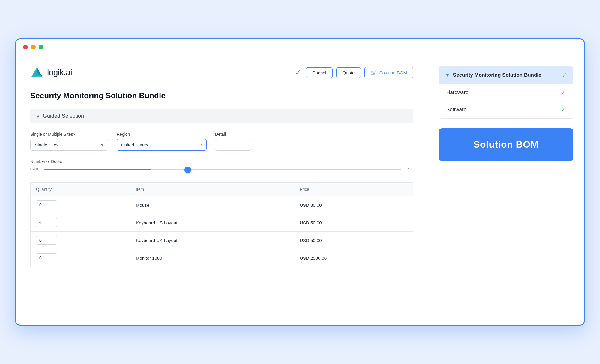 Image resolution: width=600 pixels, height=364 pixels. Describe the element at coordinates (319, 73) in the screenshot. I see `cancel-button: Cancel` at that location.